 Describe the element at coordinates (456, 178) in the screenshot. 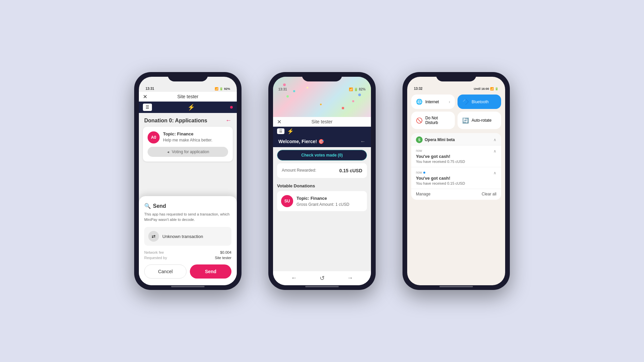

I see `notif-2-title: You've got cash!` at that location.